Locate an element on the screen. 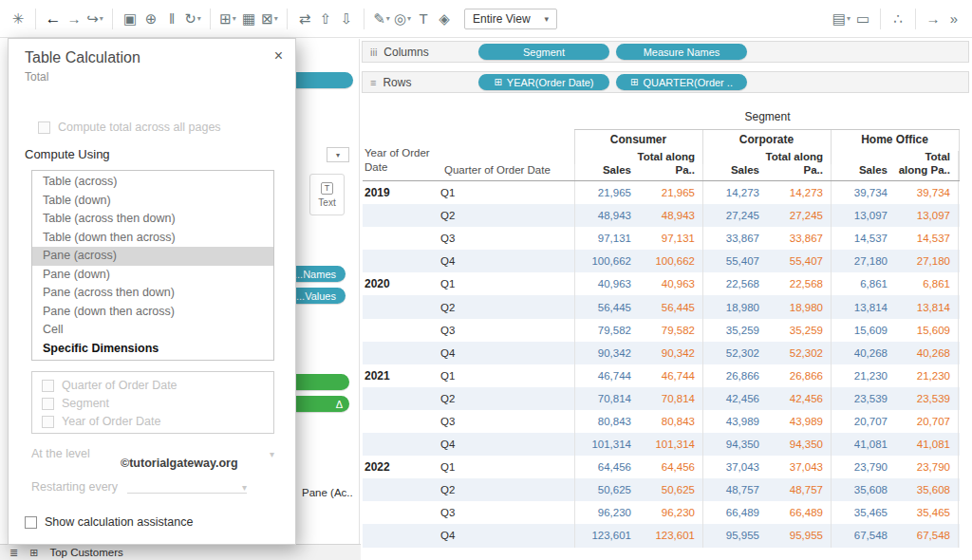  total-value: 64,456 is located at coordinates (670, 467).